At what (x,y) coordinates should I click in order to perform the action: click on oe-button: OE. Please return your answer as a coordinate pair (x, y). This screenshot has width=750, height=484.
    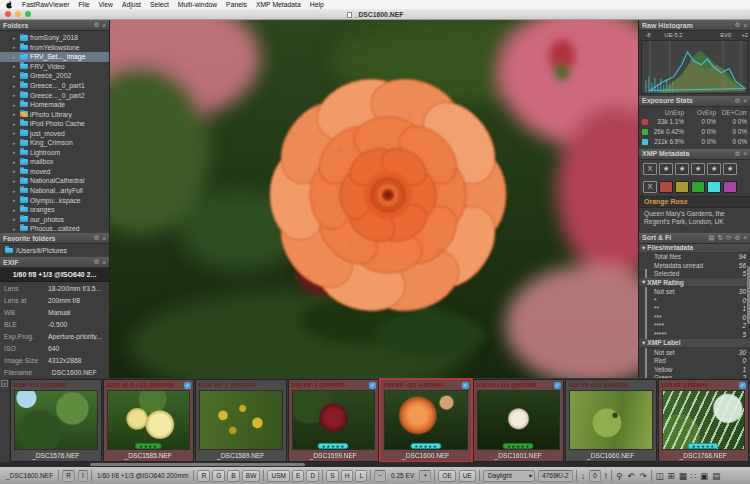
    Looking at the image, I should click on (447, 476).